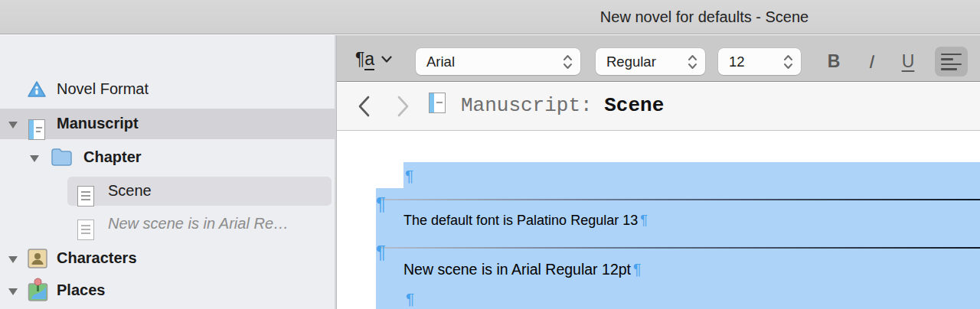 The image size is (980, 309). I want to click on font-family-select: Arial, so click(498, 61).